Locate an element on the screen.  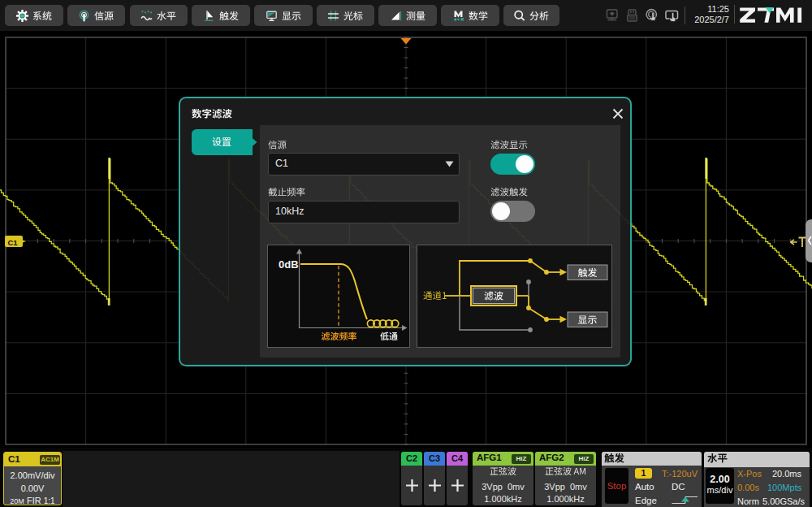
svg-text: 0dB is located at coordinates (289, 265).